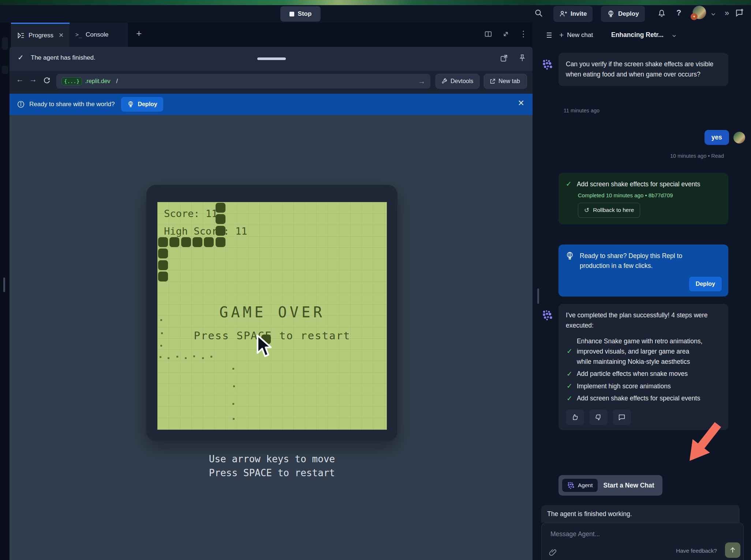 This screenshot has height=560, width=751. I want to click on drag-pill, so click(272, 59).